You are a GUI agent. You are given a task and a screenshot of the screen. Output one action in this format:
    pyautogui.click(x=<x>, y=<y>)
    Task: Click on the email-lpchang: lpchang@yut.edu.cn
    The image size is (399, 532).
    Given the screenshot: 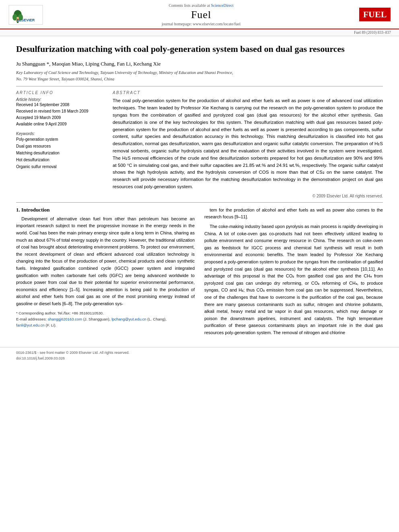 What is the action you would take?
    pyautogui.click(x=129, y=319)
    